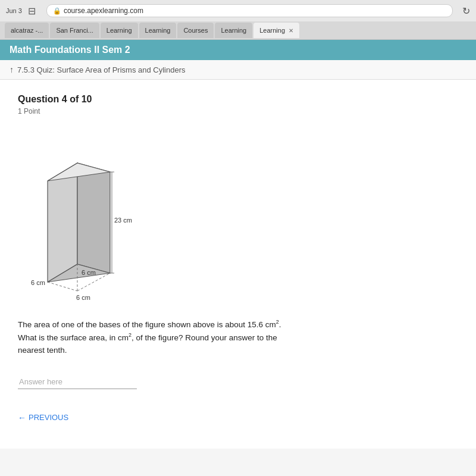 This screenshot has width=476, height=476. Describe the element at coordinates (38, 283) in the screenshot. I see `side2-label: 6 cm` at that location.